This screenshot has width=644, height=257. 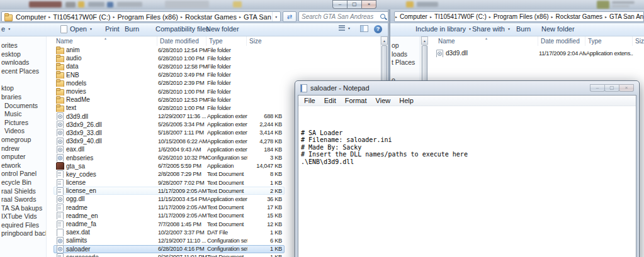 I want to click on table-row: audio 6/28/2010 1:00 PM File folder, so click(x=169, y=58).